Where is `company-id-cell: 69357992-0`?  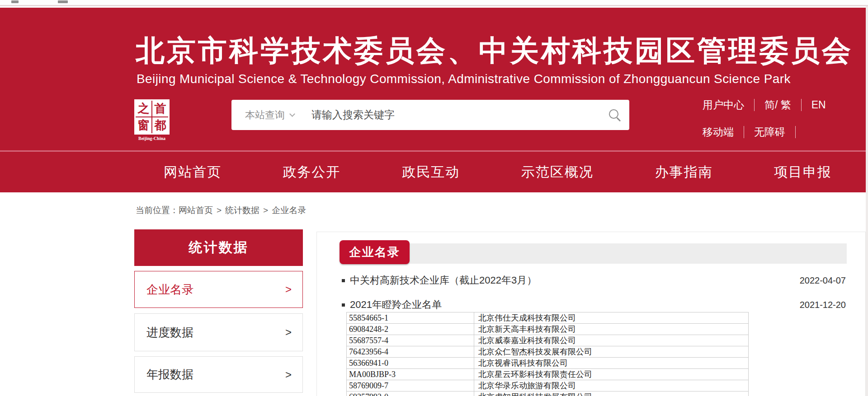
company-id-cell: 69357992-0 is located at coordinates (410, 394).